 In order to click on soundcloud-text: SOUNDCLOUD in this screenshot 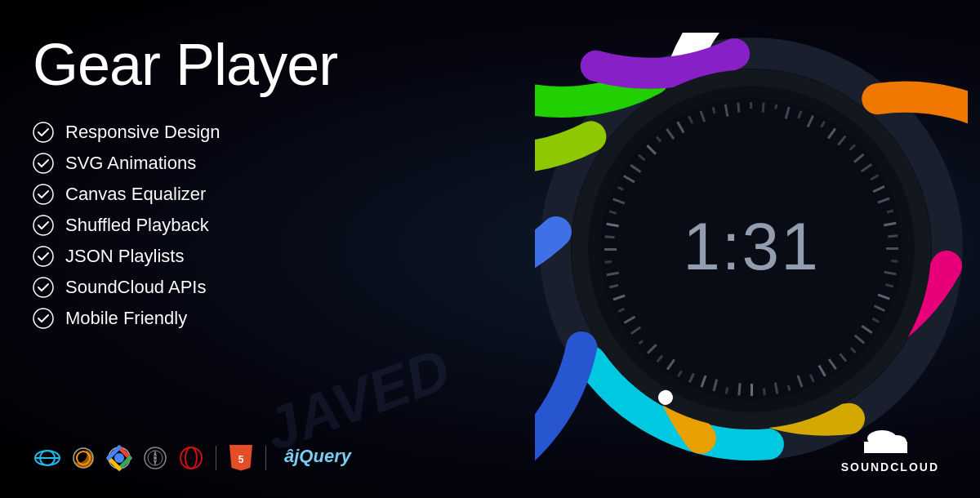, I will do `click(890, 467)`.